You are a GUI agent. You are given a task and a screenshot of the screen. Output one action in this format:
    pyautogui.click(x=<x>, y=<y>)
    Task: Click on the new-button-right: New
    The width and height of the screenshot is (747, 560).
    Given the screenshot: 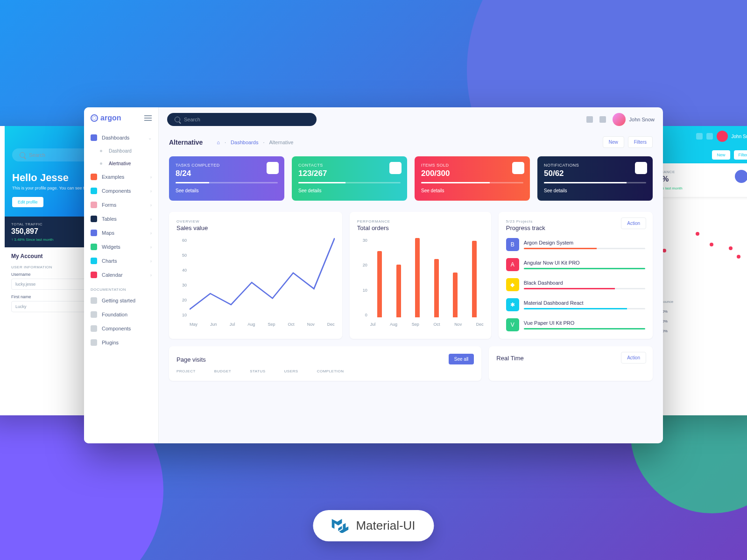 What is the action you would take?
    pyautogui.click(x=721, y=155)
    